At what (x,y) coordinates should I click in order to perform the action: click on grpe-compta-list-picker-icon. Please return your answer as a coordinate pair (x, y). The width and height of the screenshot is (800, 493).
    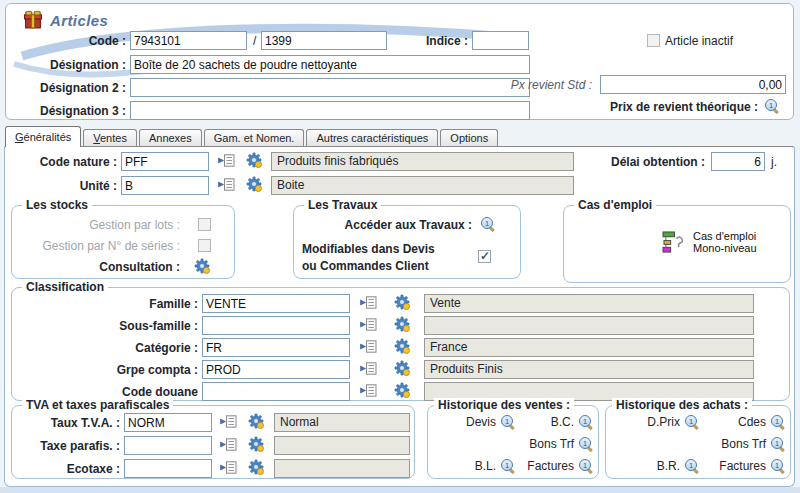
    Looking at the image, I should click on (368, 368).